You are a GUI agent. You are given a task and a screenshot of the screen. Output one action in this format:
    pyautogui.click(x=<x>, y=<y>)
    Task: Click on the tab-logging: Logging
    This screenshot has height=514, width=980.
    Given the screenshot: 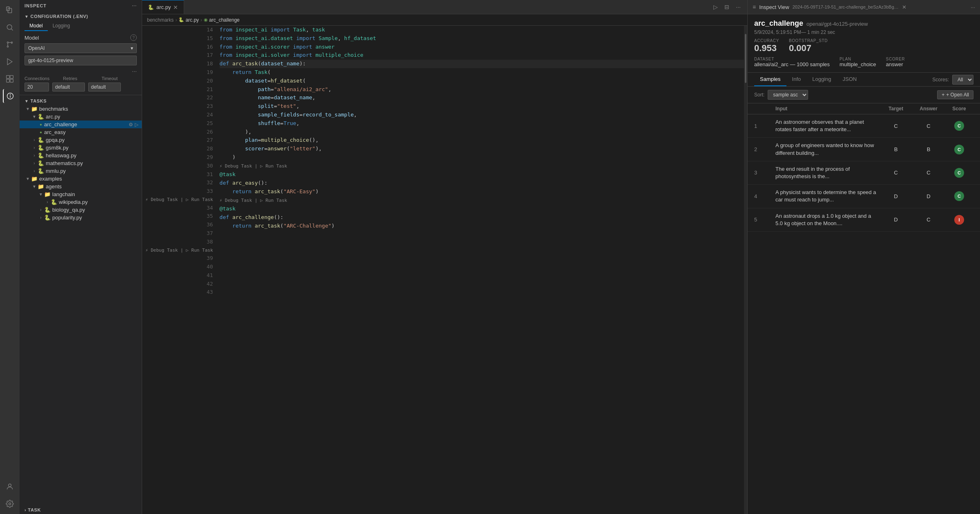 What is the action you would take?
    pyautogui.click(x=822, y=79)
    